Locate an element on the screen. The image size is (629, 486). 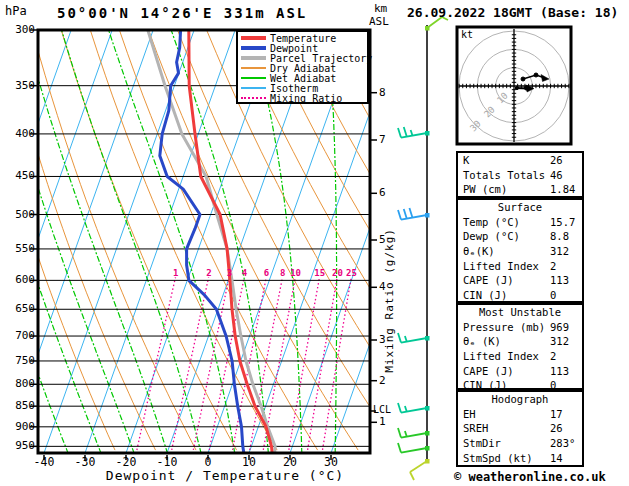
stat-label: Temp (°C) is located at coordinates (492, 222).